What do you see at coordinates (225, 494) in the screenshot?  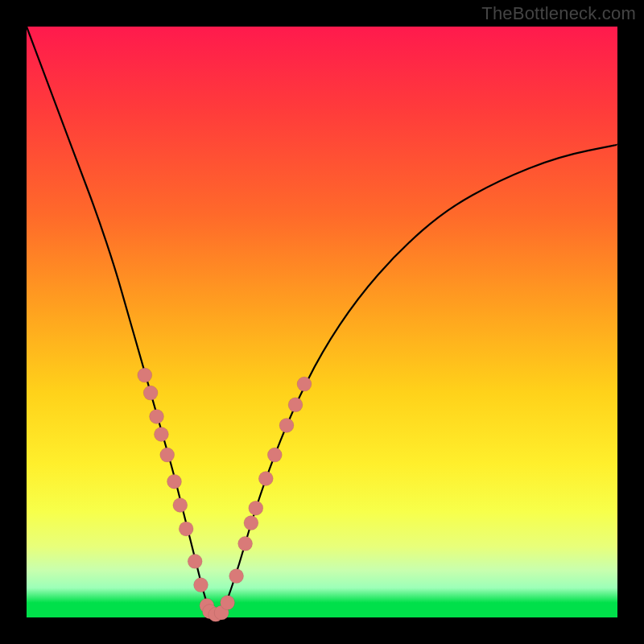 I see `marker-group` at bounding box center [225, 494].